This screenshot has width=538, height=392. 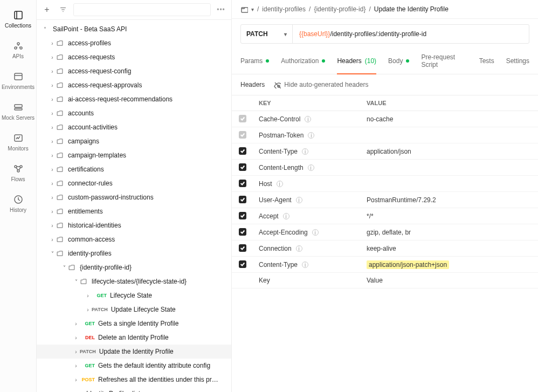 I want to click on header-row-placeholder: Key Value, so click(x=385, y=280).